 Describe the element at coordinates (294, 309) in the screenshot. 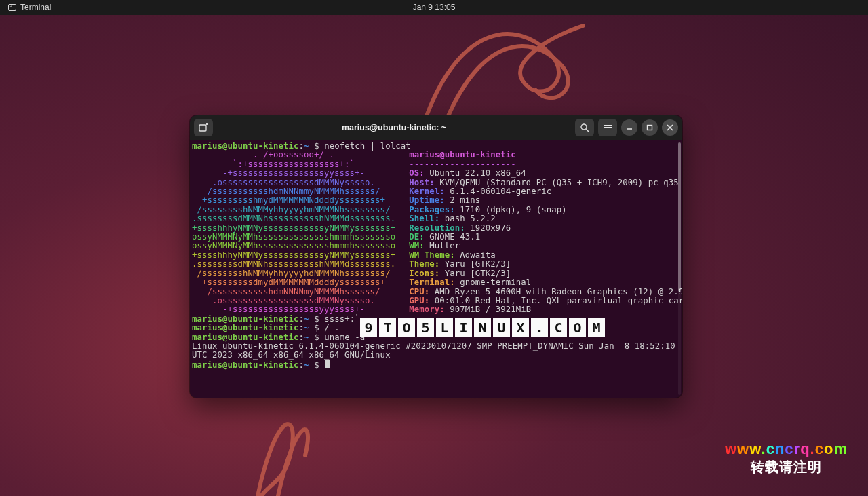

I see `ascii-art-row: -+sssssssssssssssssyyyssss+-` at that location.